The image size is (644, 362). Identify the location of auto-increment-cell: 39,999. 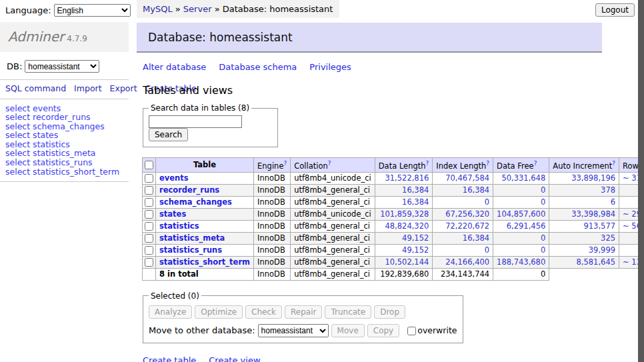
(584, 250).